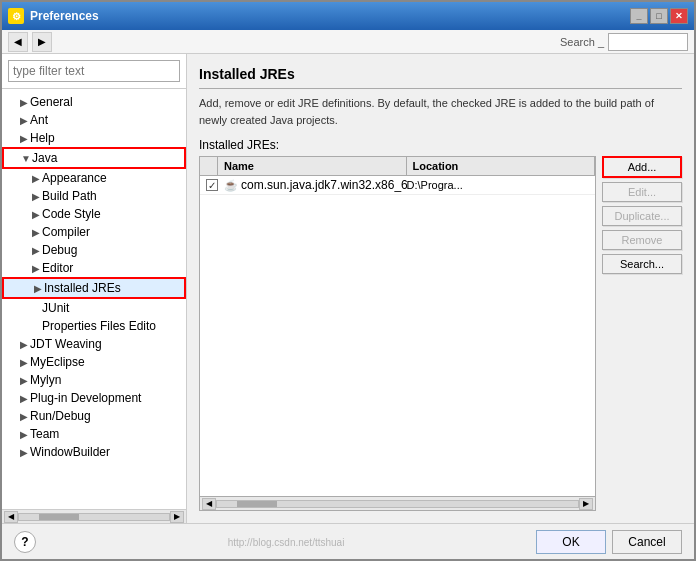 The image size is (696, 561). I want to click on panel-title: Installed JREs, so click(440, 78).